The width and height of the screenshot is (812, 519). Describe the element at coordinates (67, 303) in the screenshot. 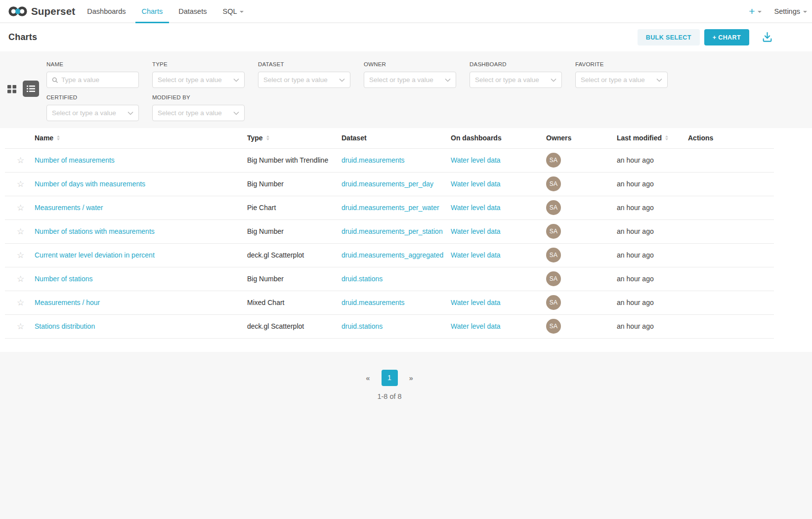

I see `chart-name-link: Measurements / hour` at that location.